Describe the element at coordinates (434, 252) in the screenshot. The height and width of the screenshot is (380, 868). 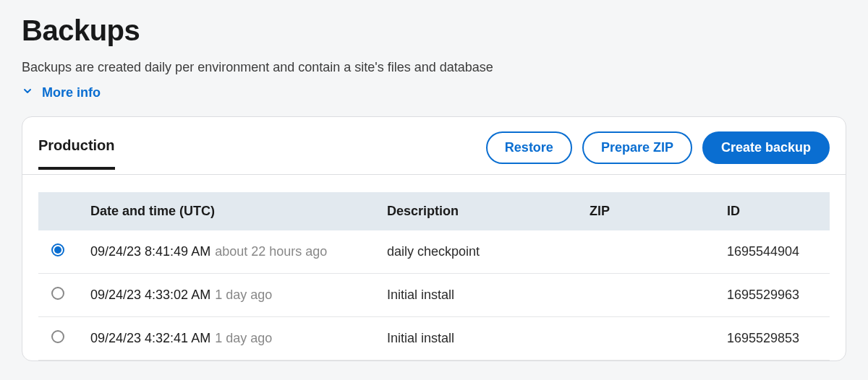
I see `table-row: 09/24/23 8:41:49 AMabout 22 hours agodai…` at that location.